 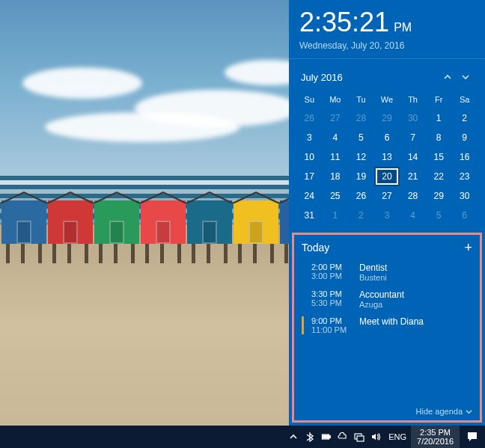 What do you see at coordinates (469, 248) in the screenshot?
I see `add-event-button: +` at bounding box center [469, 248].